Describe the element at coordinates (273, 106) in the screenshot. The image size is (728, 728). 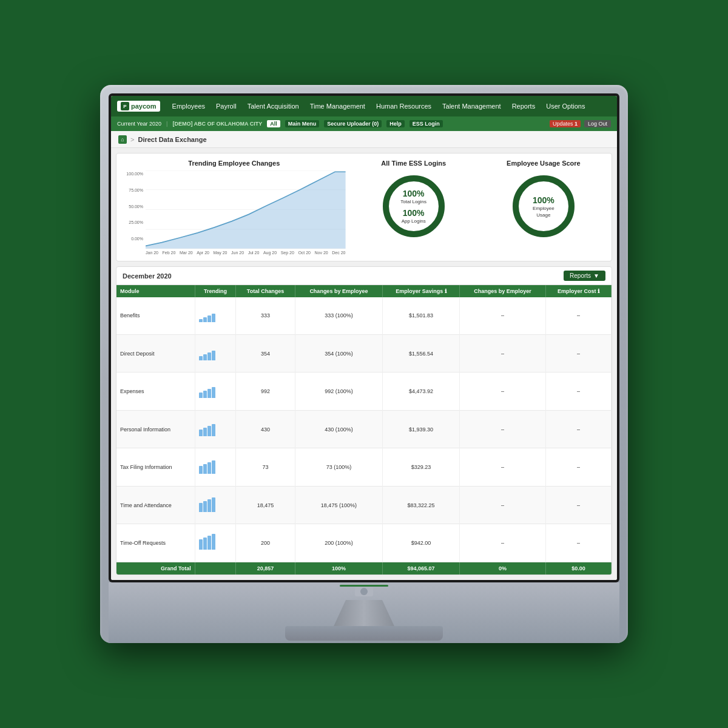
I see `nav-talent-acquisition: Talent Acquisition` at that location.